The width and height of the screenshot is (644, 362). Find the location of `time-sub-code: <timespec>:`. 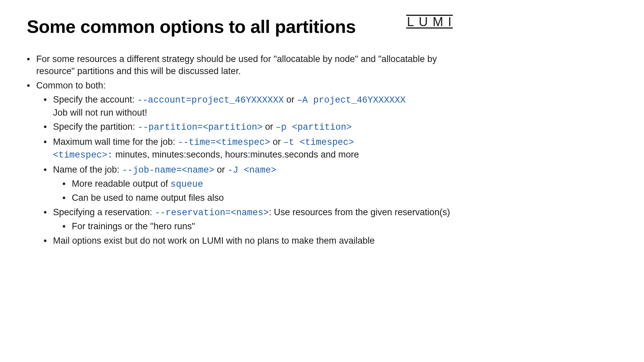

time-sub-code: <timespec>: is located at coordinates (83, 155).